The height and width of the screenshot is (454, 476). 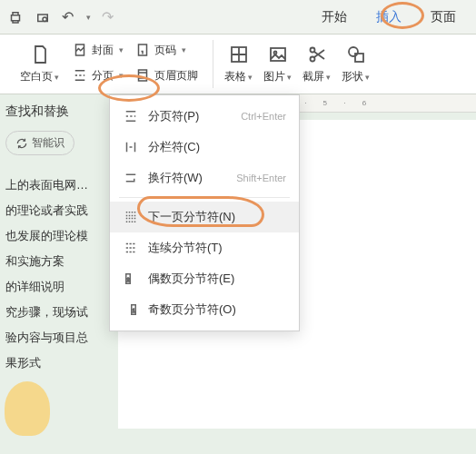 What do you see at coordinates (131, 178) in the screenshot?
I see `line-break-icon` at bounding box center [131, 178].